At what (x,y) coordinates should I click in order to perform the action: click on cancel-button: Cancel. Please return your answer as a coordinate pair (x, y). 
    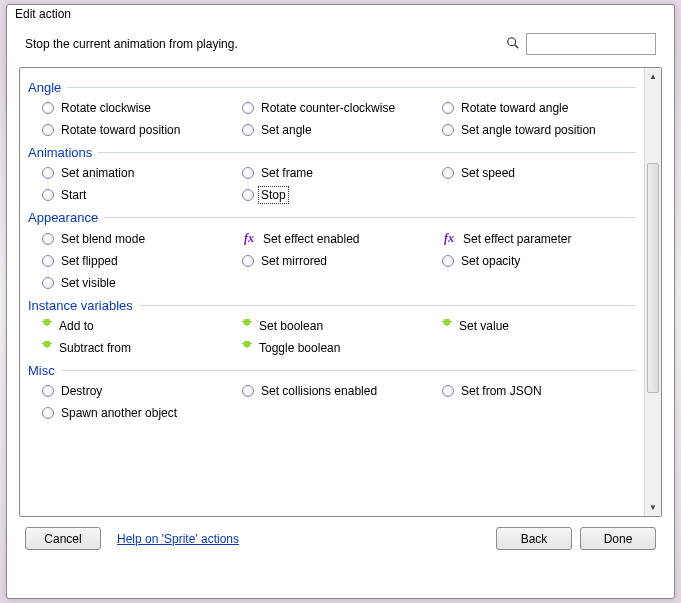
    Looking at the image, I should click on (63, 538).